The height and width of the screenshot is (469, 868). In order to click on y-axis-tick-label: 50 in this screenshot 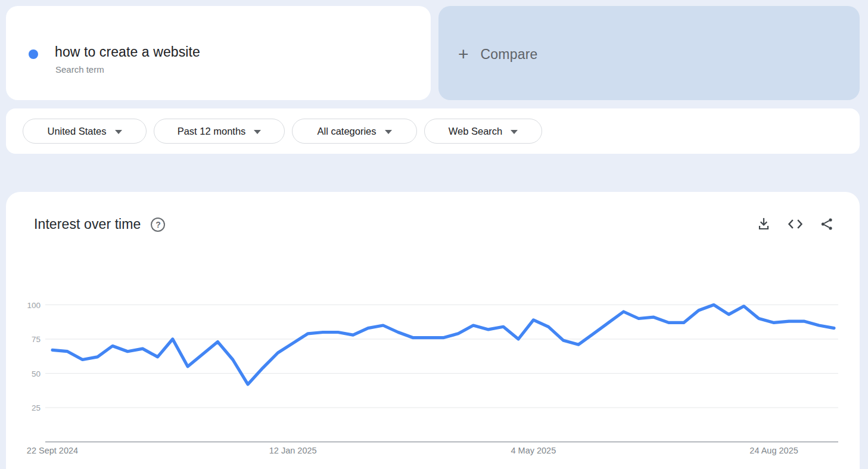, I will do `click(36, 374)`.